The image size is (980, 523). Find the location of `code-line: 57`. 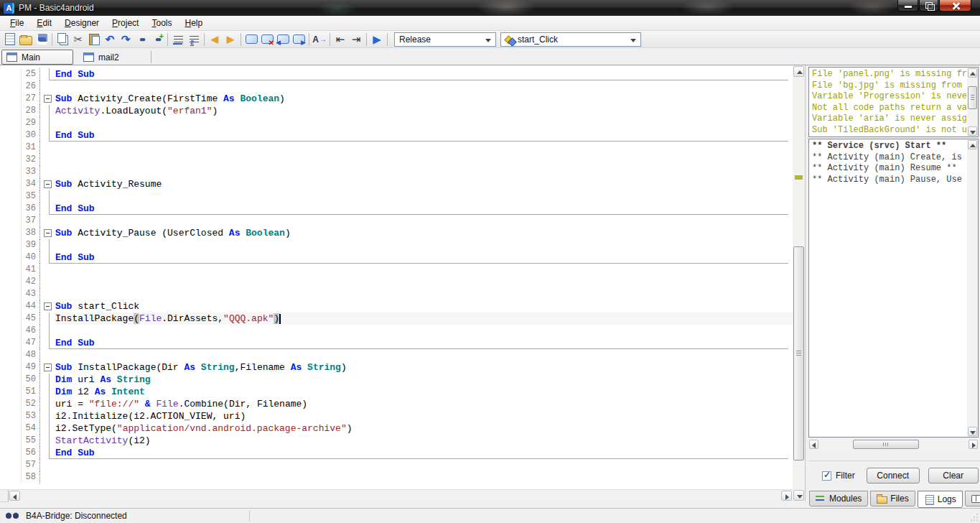

code-line: 57 is located at coordinates (396, 466).